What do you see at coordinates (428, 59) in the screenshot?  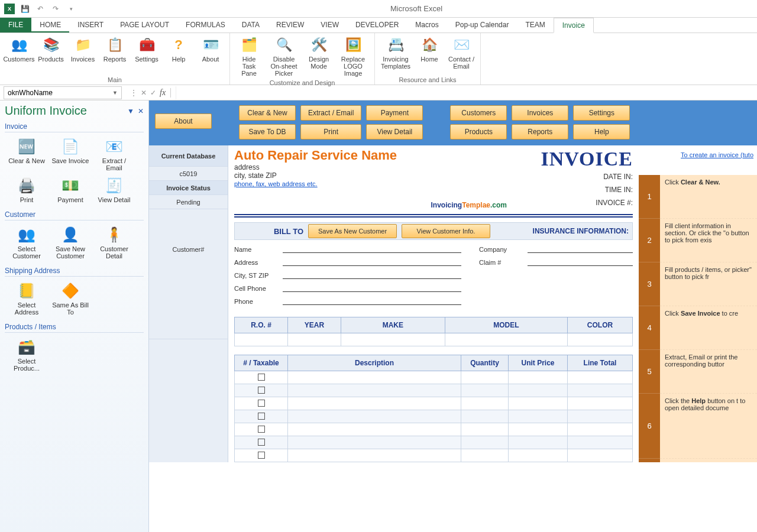 I see `ribbon-group-resource: 📇Invoicing Templates 🏠Home ✉️Contact / E…` at bounding box center [428, 59].